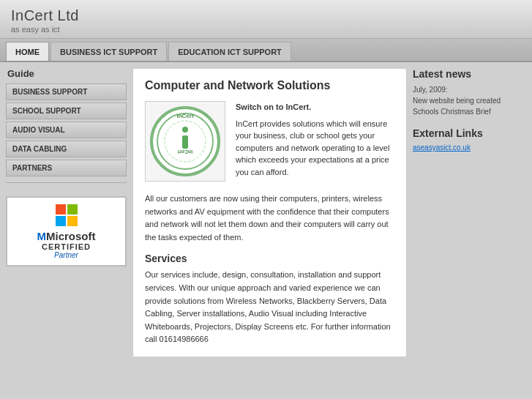 The width and height of the screenshot is (532, 399). Describe the element at coordinates (266, 19) in the screenshot. I see `site-header: InCert Ltd as easy as ict` at that location.